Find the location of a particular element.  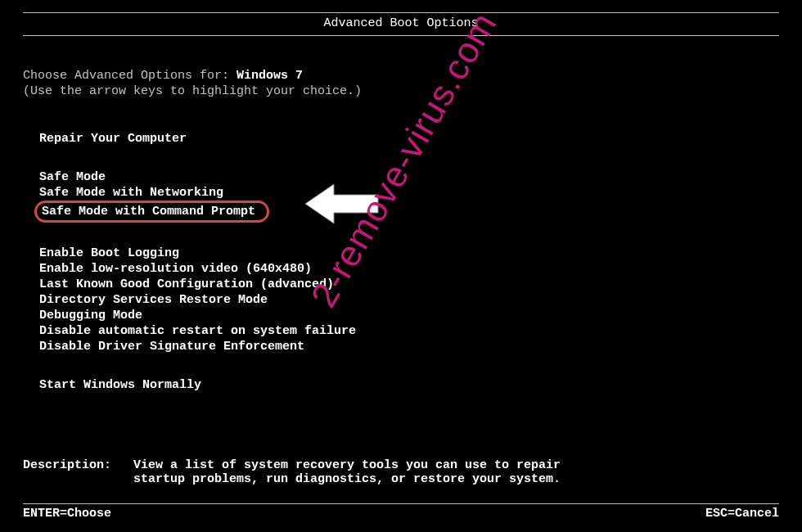

description-label: Description: is located at coordinates (79, 472).